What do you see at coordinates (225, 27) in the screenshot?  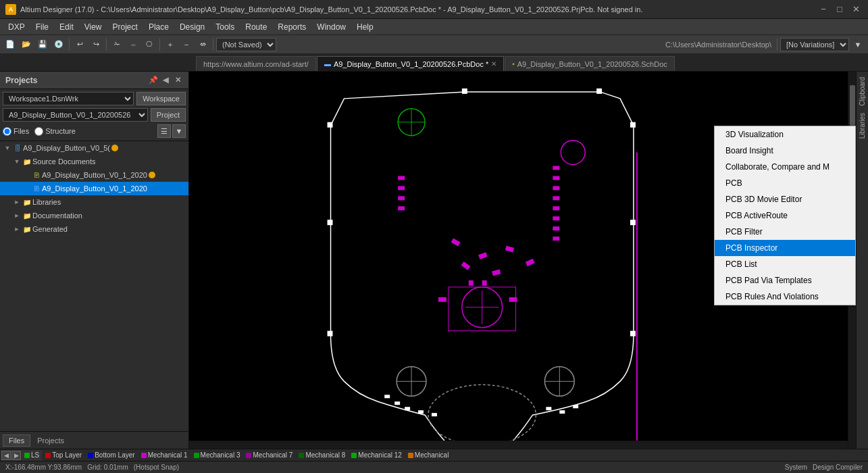 I see `menu-tools: Tools` at bounding box center [225, 27].